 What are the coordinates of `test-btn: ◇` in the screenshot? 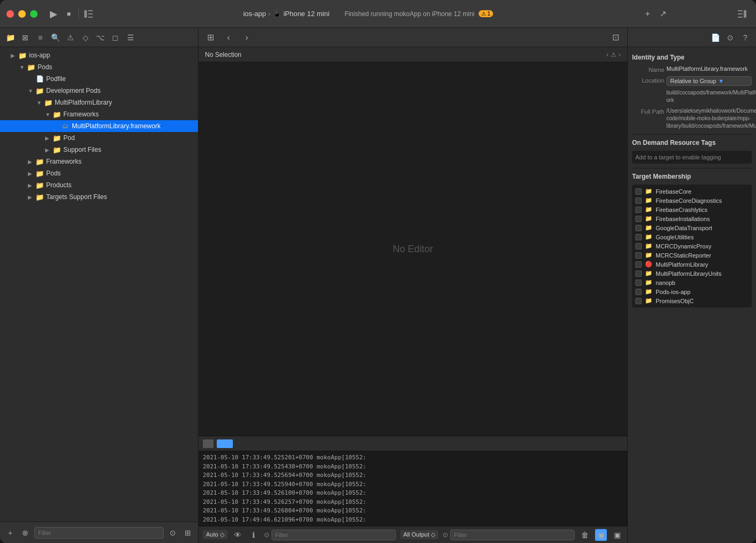 It's located at (85, 38).